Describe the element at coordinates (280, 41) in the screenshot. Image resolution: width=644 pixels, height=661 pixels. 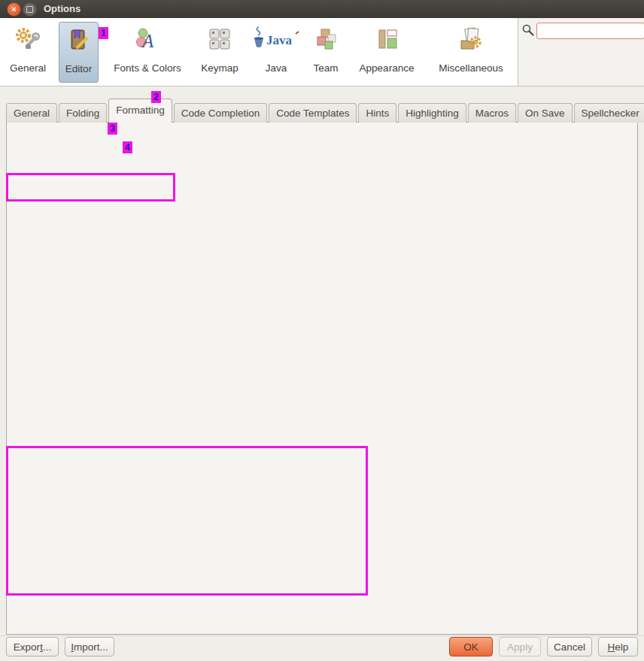
I see `svg-text: Java` at that location.